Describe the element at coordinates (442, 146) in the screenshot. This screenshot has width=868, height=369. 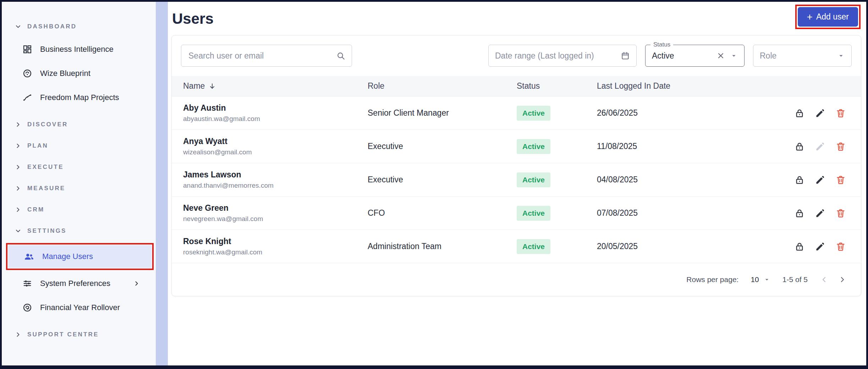
I see `user-role: Executive` at that location.